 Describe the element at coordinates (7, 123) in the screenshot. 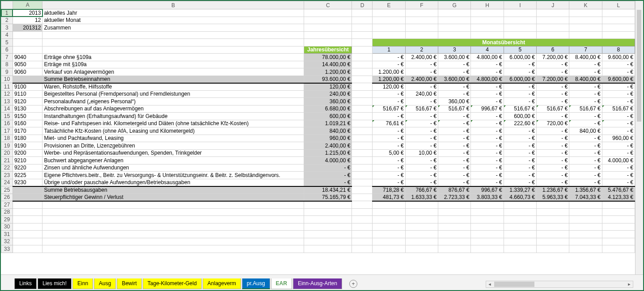

I see `row-header: 16` at that location.